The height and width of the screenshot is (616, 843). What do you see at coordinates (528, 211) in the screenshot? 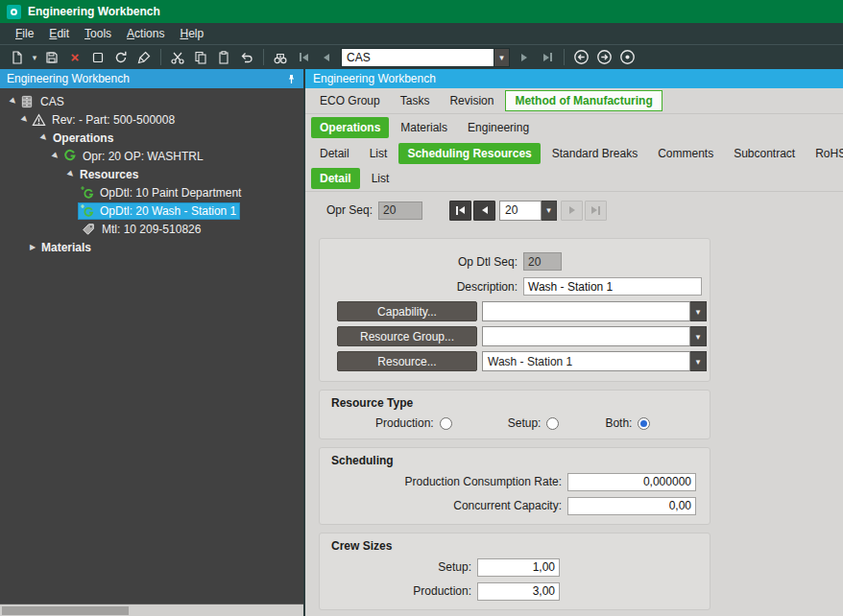
I see `opr-seq-combo: 20` at bounding box center [528, 211].